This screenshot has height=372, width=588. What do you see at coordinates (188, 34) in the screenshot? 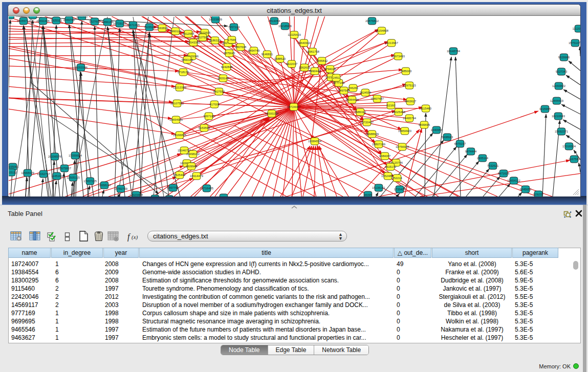
I see `svg-text: 8912954` at bounding box center [188, 34].